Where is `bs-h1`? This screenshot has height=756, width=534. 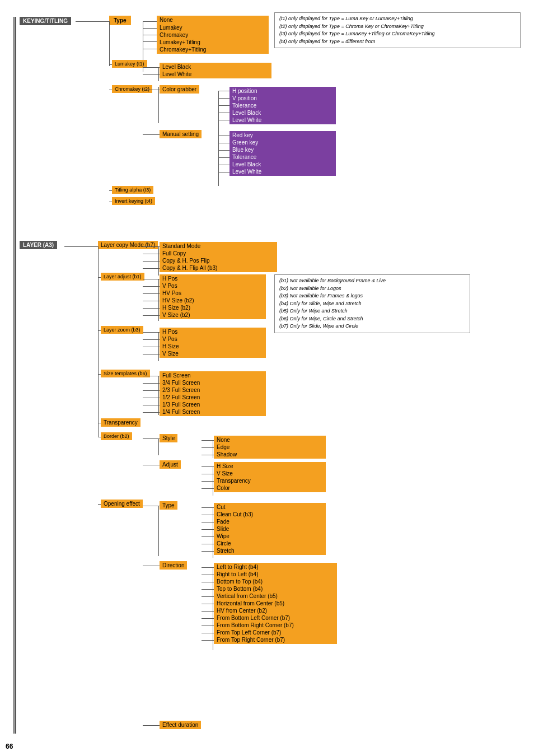
bs-h1 is located at coordinates (208, 440).